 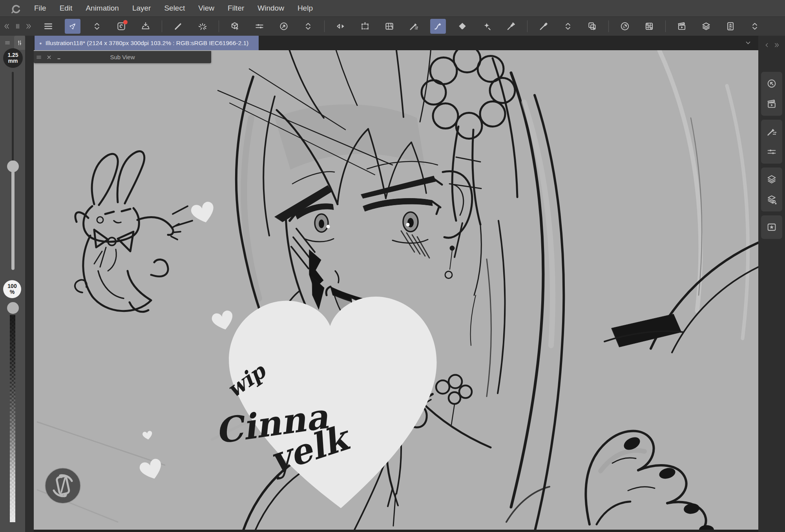 I want to click on panel-tab-layer-search, so click(x=772, y=200).